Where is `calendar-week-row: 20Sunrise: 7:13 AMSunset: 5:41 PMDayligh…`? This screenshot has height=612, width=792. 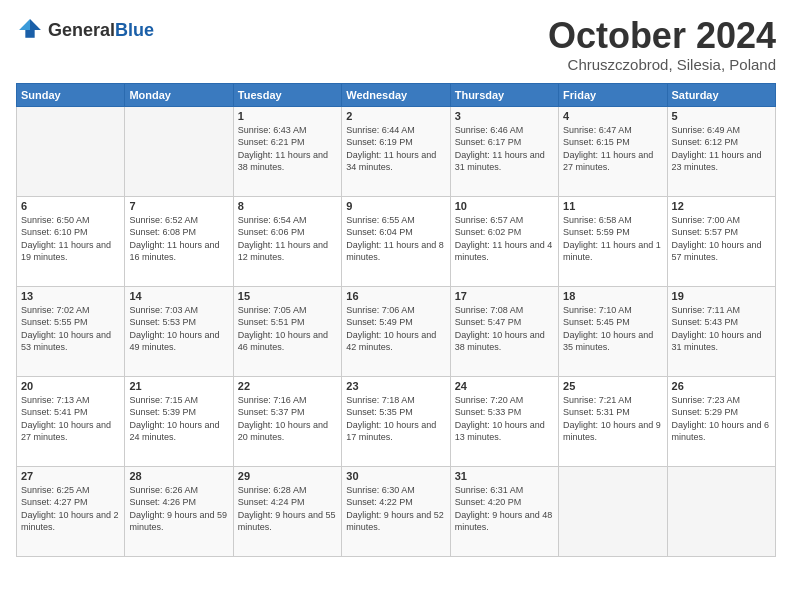 calendar-week-row: 20Sunrise: 7:13 AMSunset: 5:41 PMDayligh… is located at coordinates (396, 421).